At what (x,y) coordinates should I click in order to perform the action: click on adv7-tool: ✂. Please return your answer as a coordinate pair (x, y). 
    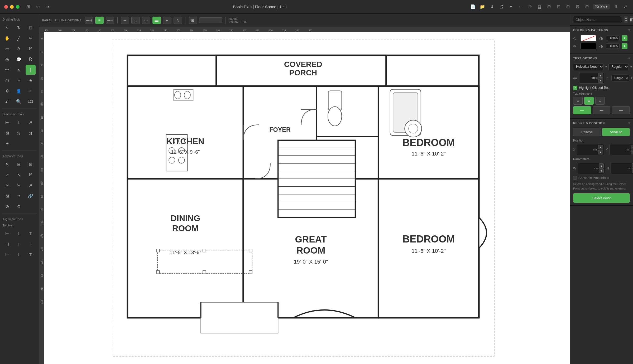
    Looking at the image, I should click on (7, 185).